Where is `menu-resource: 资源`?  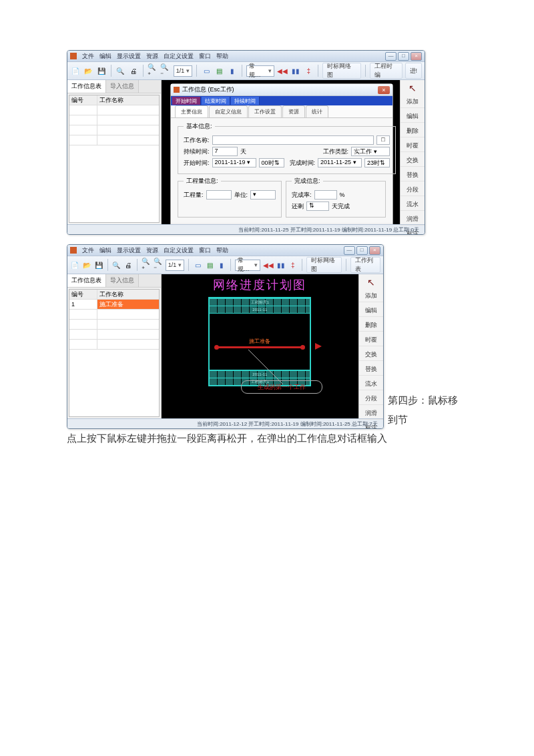 menu-resource: 资源 is located at coordinates (152, 56).